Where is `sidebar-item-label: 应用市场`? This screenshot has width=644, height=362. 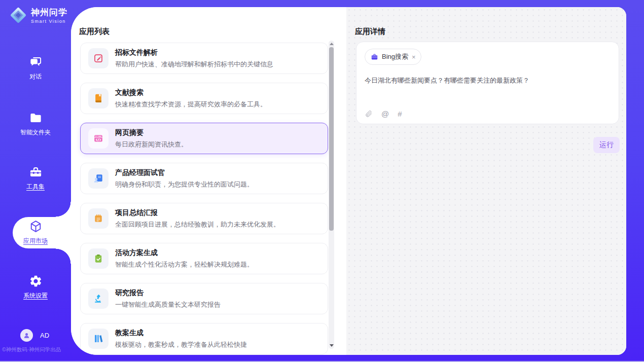 sidebar-item-label: 应用市场 is located at coordinates (35, 241).